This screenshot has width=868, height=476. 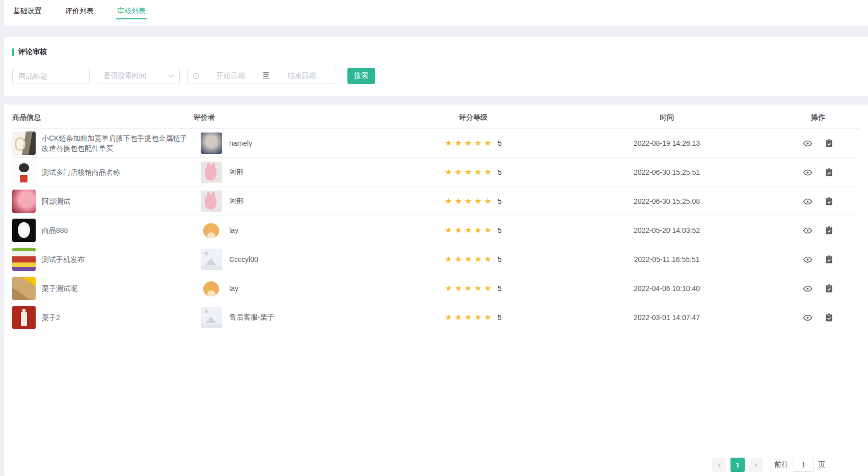 I want to click on section-title: 评论审核, so click(x=436, y=52).